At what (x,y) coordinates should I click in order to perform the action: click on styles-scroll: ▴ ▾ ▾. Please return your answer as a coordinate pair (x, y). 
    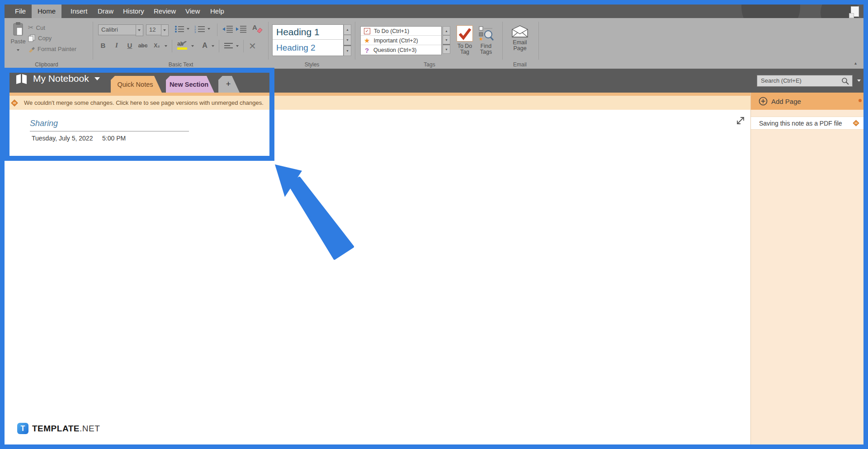
    Looking at the image, I should click on (347, 40).